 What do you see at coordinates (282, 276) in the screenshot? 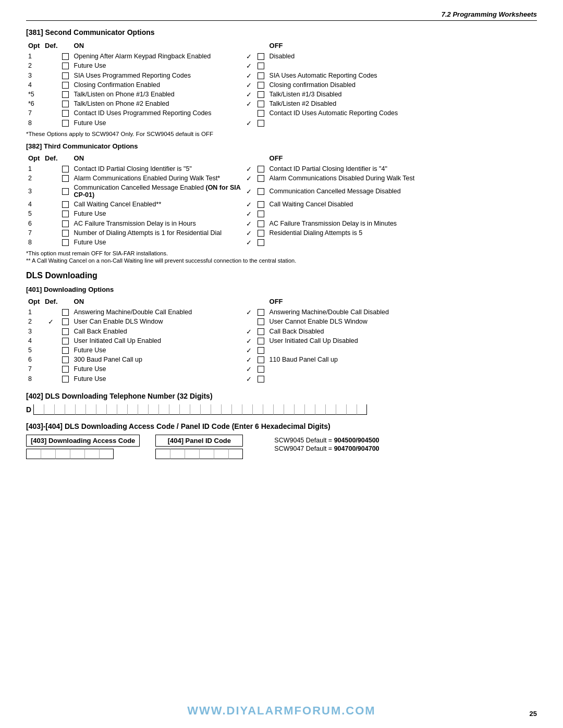
I see `dls-main-title: DLS Downloading` at bounding box center [282, 276].